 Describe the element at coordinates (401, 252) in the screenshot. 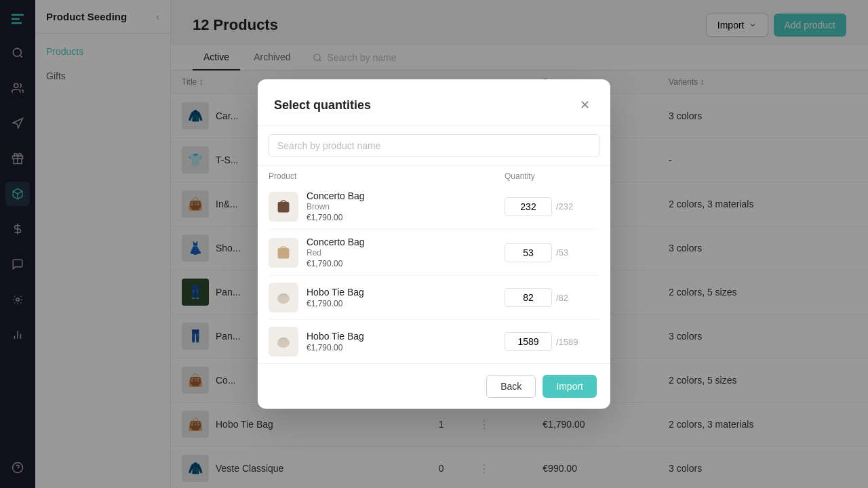

I see `product-info: Concerto Bag Red €1,790.00` at that location.